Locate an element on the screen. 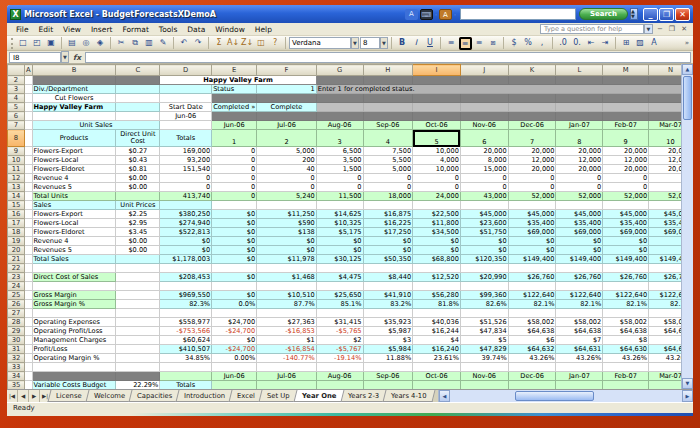 The height and width of the screenshot is (428, 700). underline-icon: U is located at coordinates (430, 44).